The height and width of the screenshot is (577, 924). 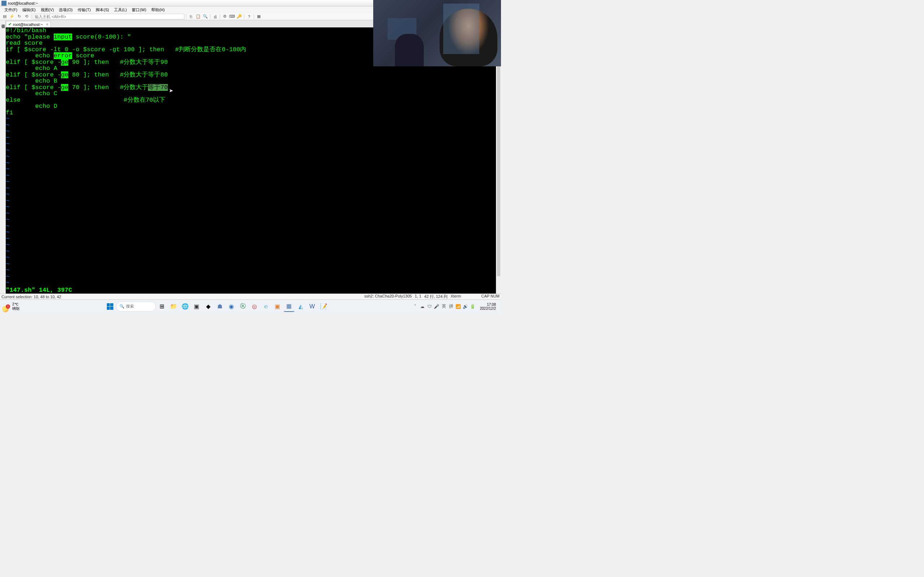 I want to click on app-statusbar: Current selection: 10, 48 to 10, 42 ssh2…, so click(x=250, y=296).